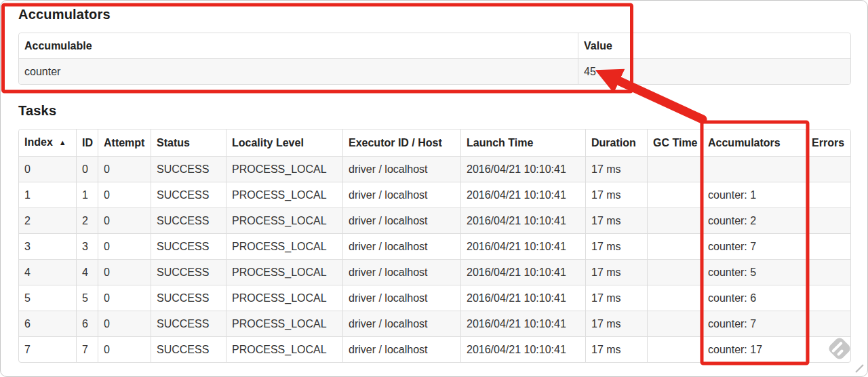  I want to click on col-header-gc-time: GC Time, so click(674, 142).